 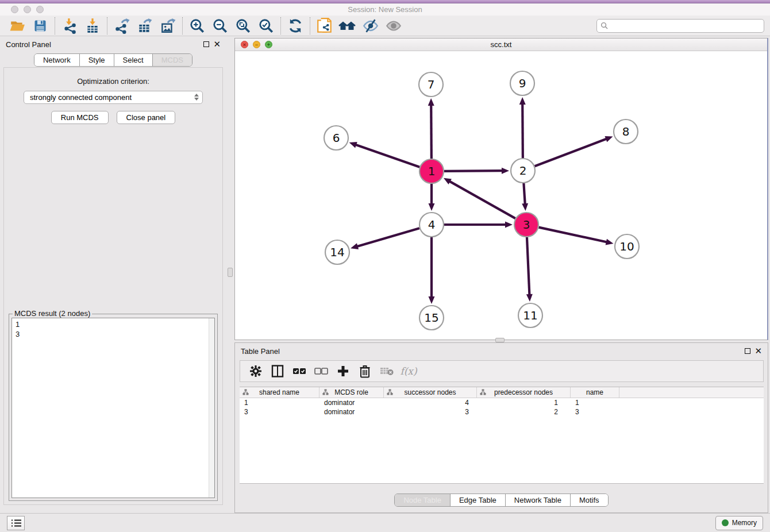 What do you see at coordinates (70, 26) in the screenshot?
I see `import-network-button` at bounding box center [70, 26].